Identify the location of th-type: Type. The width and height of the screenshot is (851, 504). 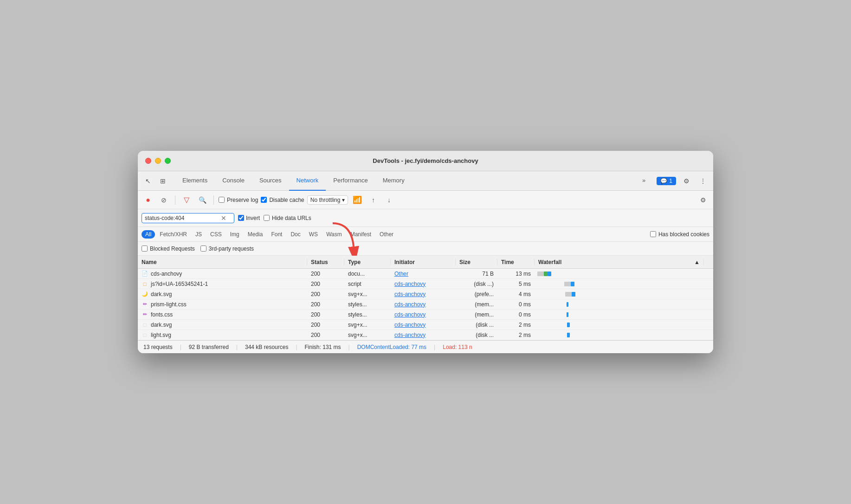
(367, 262).